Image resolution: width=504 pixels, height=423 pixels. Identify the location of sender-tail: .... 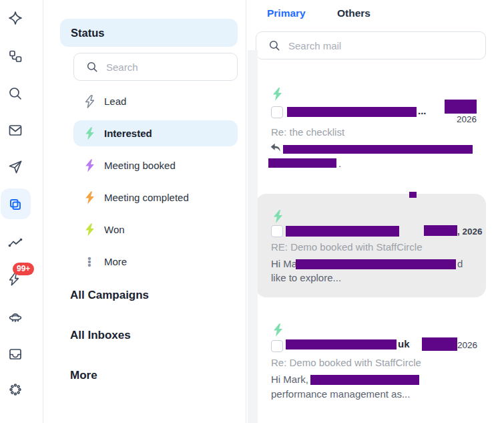
(422, 111).